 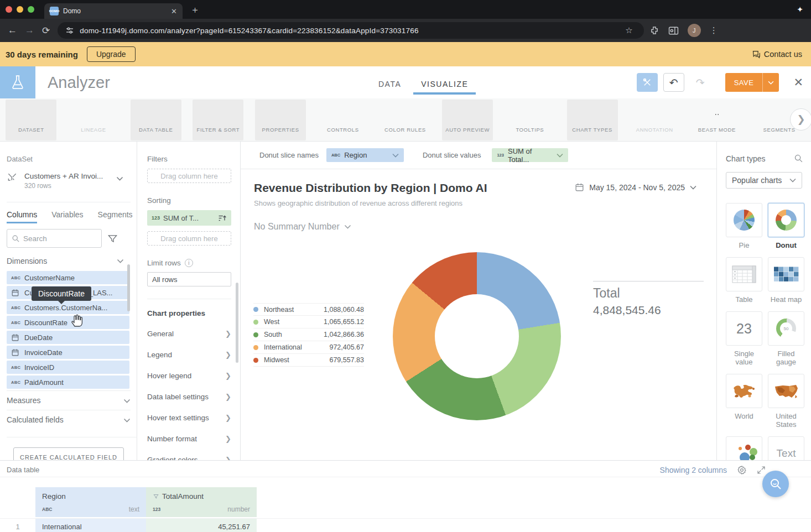 I want to click on sparkle-icon: ✦, so click(x=800, y=9).